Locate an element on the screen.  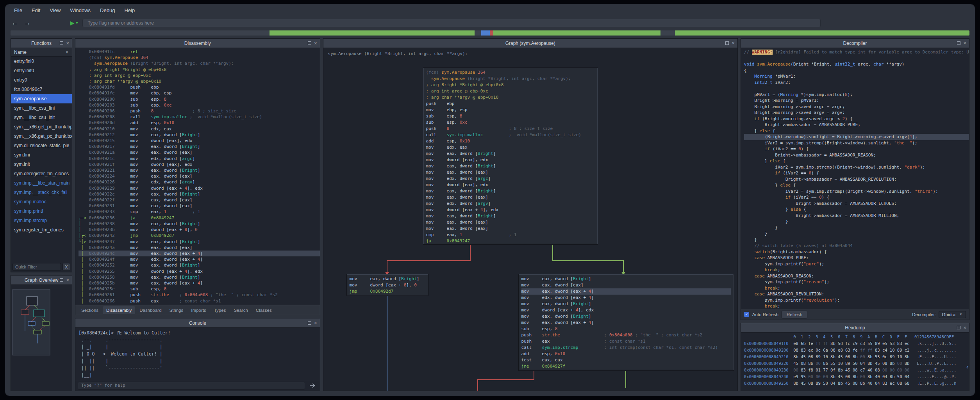
hexdump-row: 0x00000000080491f0 e8 6b fe ff ff 8b 5d … is located at coordinates (857, 343).